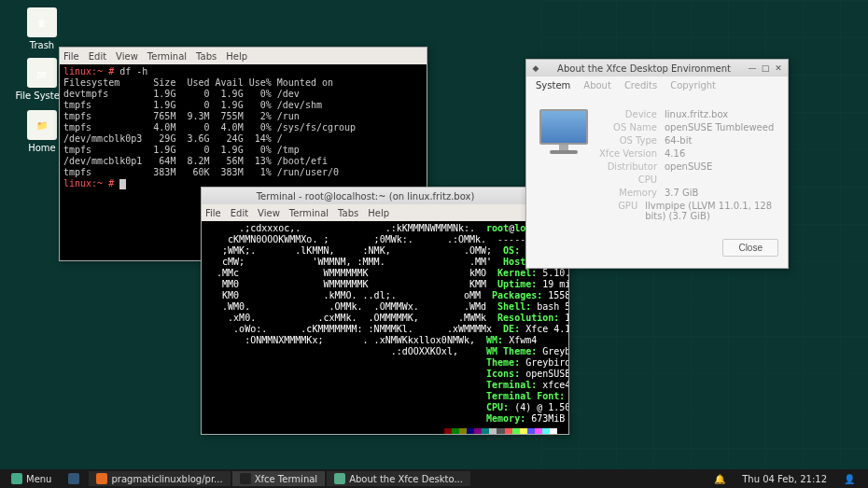 This screenshot has width=868, height=488. I want to click on window-title: About the Xfce Desktop Environment, so click(644, 69).